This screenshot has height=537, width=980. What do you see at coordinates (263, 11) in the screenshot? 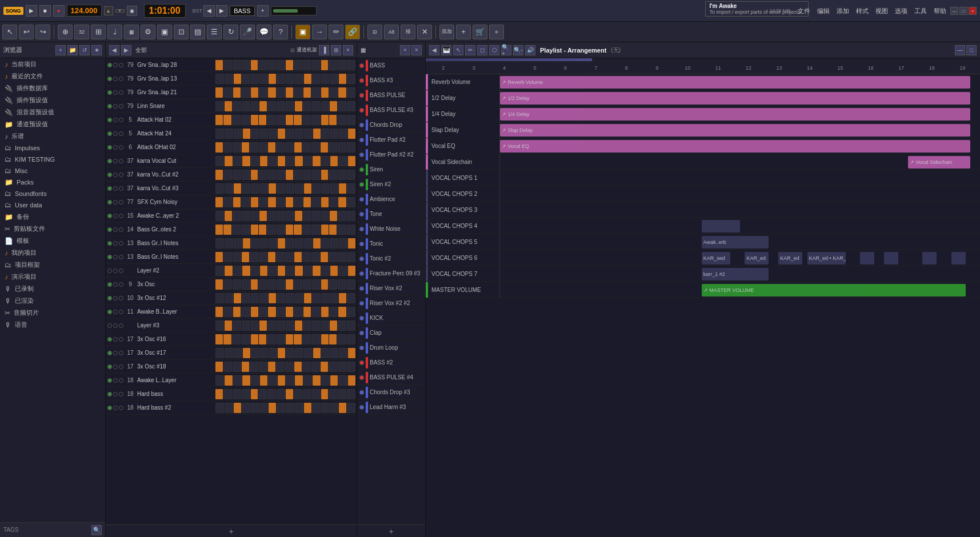
I see `add-channel-btn: +` at bounding box center [263, 11].